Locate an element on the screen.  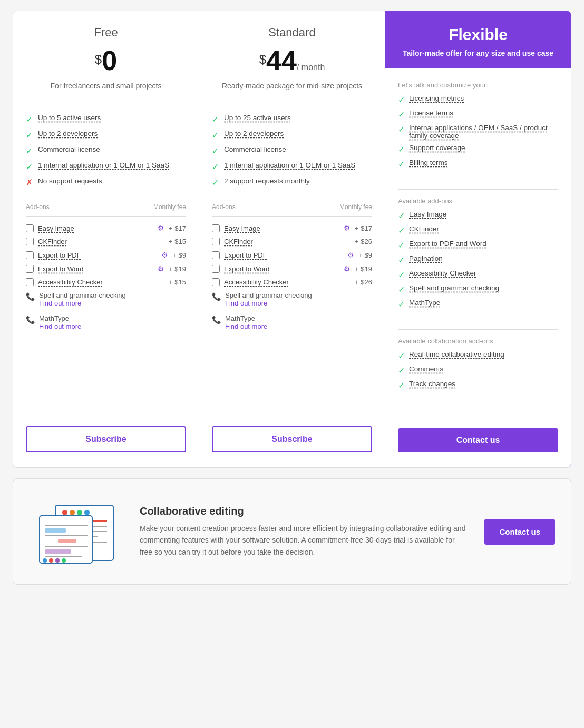
standard-header: Standard $44/ month Ready-made package f… is located at coordinates (292, 56).